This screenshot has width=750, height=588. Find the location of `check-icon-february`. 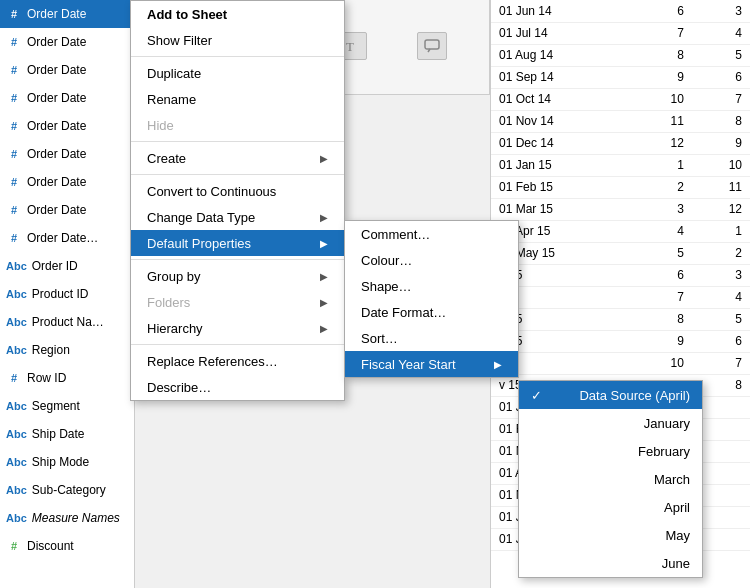

check-icon-february is located at coordinates (538, 452).